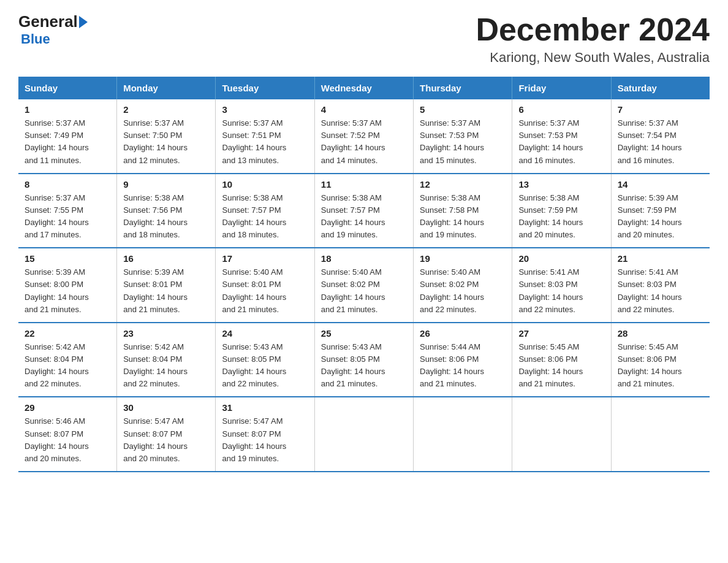 The image size is (728, 563). Describe the element at coordinates (364, 434) in the screenshot. I see `week-row-5: 29 Sunrise: 5:46 AM Sunset: 8:07 PM Dayl…` at that location.